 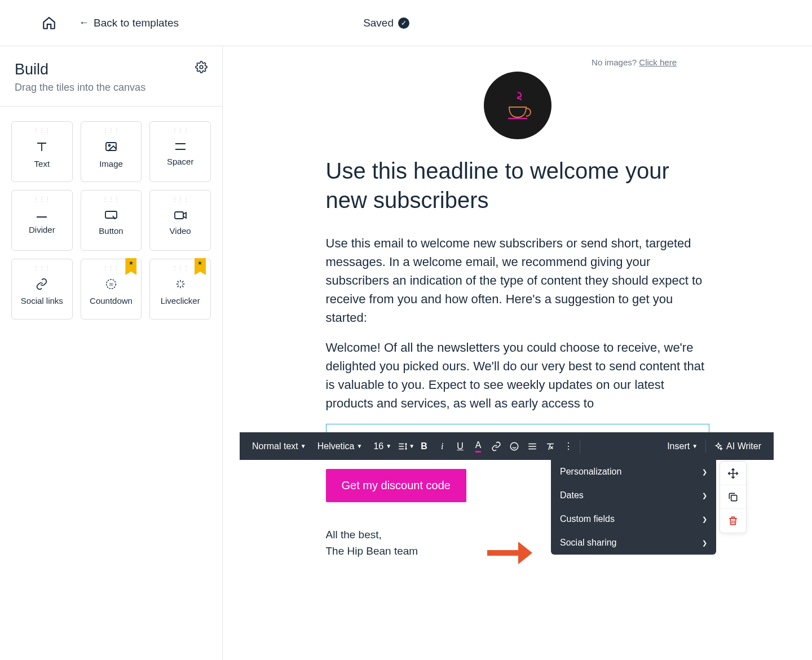 I want to click on toolbar-ai-writer: AI Writer, so click(x=738, y=446).